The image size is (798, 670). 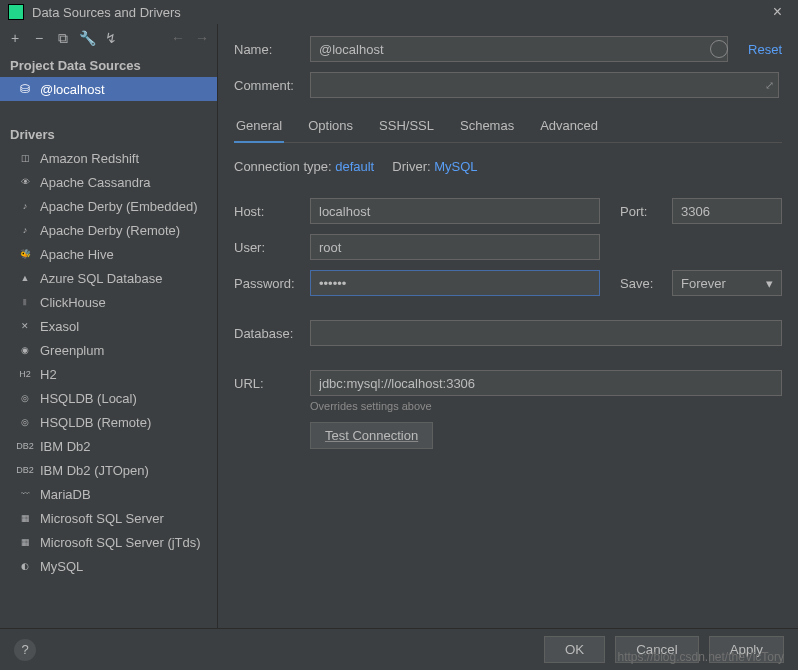 I want to click on url-label: URL:, so click(x=267, y=384).